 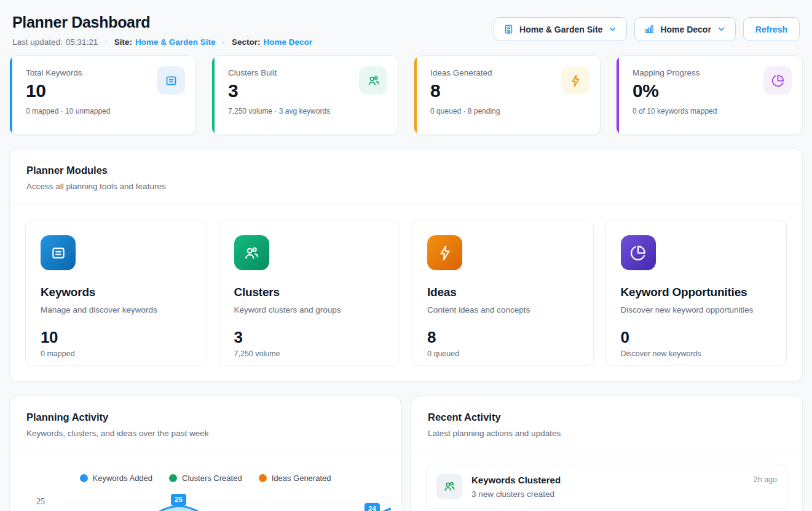 I want to click on last-updated-value: 05:31:21, so click(x=82, y=42).